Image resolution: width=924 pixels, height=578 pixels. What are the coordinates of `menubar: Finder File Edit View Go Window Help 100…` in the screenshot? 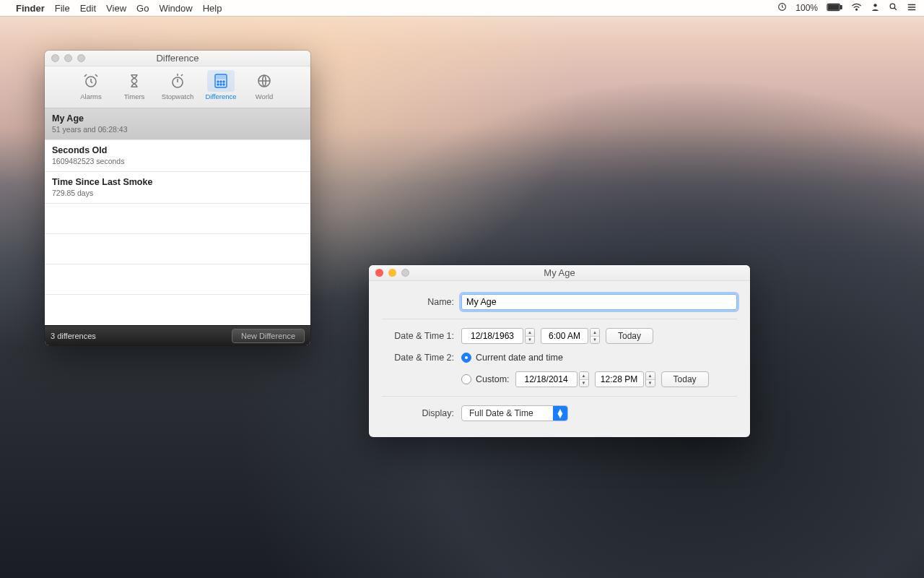 It's located at (462, 8).